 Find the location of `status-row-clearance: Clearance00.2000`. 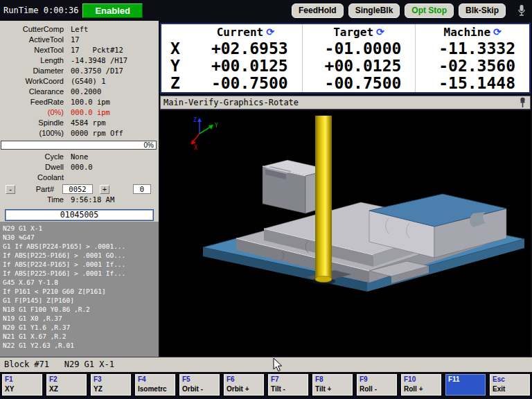

status-row-clearance: Clearance00.2000 is located at coordinates (79, 91).